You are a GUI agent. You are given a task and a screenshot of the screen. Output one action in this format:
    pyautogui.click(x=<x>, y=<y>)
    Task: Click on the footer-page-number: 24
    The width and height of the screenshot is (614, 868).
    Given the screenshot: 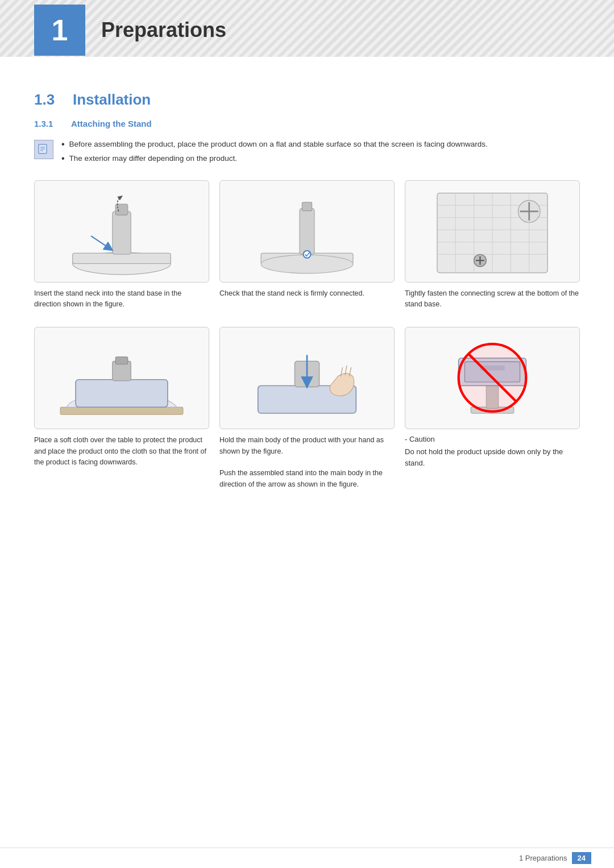 What is the action you would take?
    pyautogui.click(x=582, y=858)
    